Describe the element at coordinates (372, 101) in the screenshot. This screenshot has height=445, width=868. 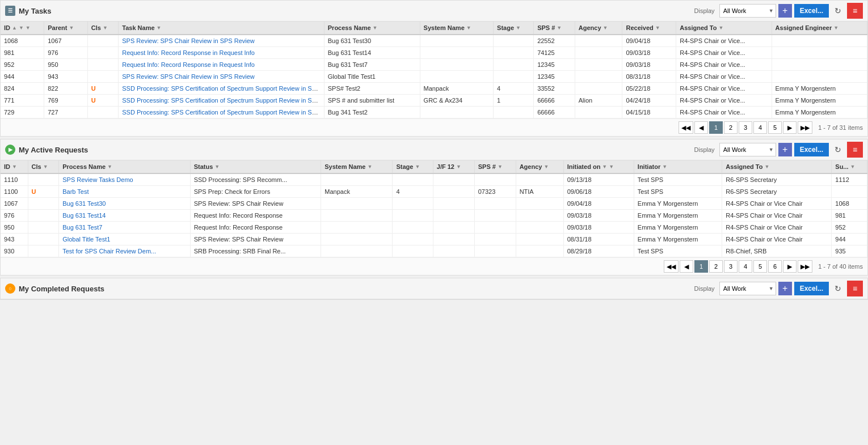
I see `cell-process-name: SPS # and submitter list` at that location.